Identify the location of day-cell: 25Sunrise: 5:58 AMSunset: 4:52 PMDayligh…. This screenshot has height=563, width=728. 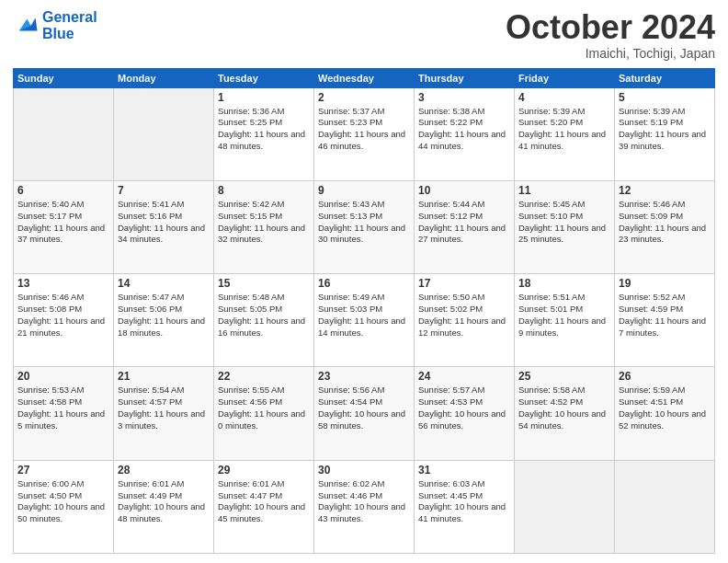
(564, 414).